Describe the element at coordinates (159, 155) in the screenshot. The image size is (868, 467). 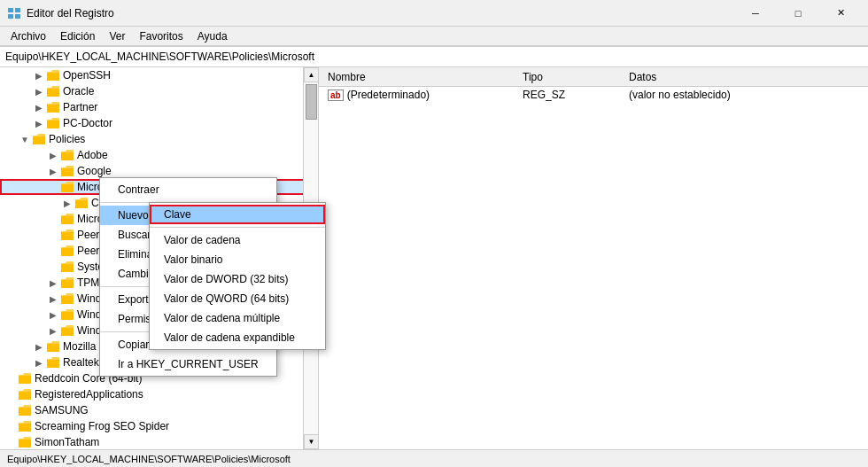
I see `tree-item-adobe: ▶ Adobe` at that location.